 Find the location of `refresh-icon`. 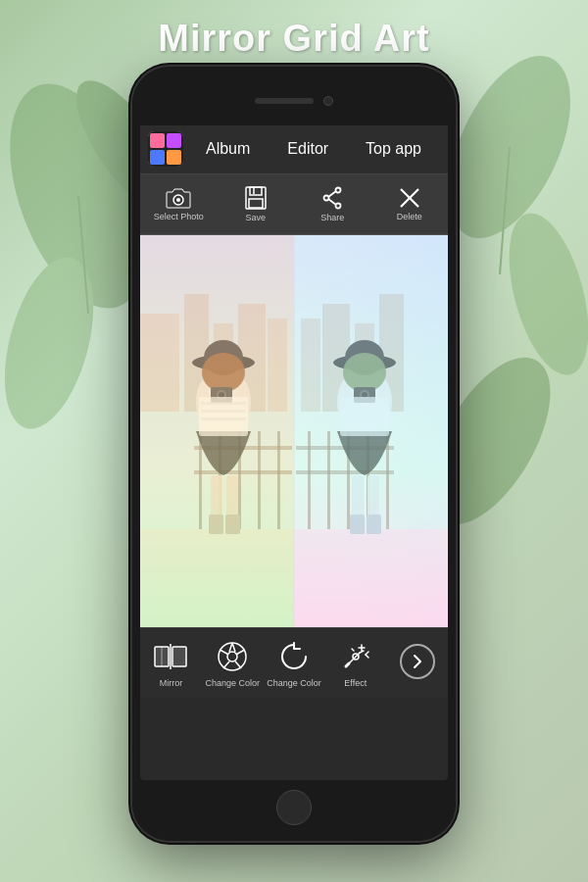

refresh-icon is located at coordinates (294, 657).